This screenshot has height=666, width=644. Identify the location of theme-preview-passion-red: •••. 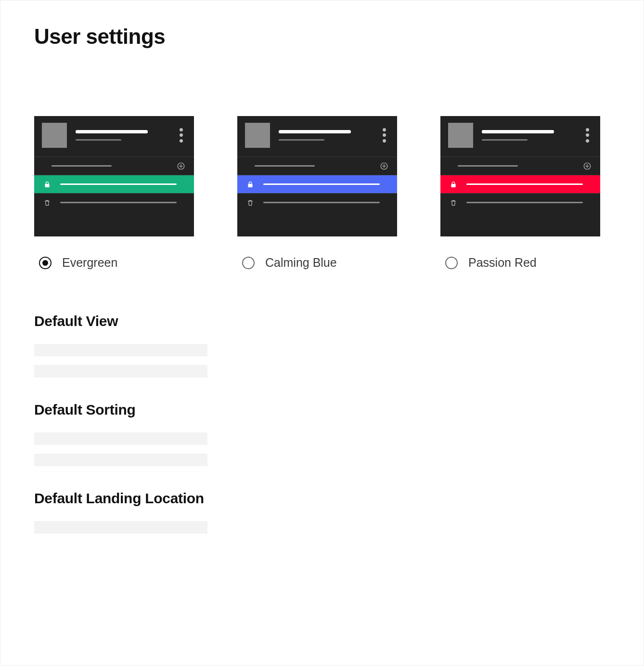
(520, 176).